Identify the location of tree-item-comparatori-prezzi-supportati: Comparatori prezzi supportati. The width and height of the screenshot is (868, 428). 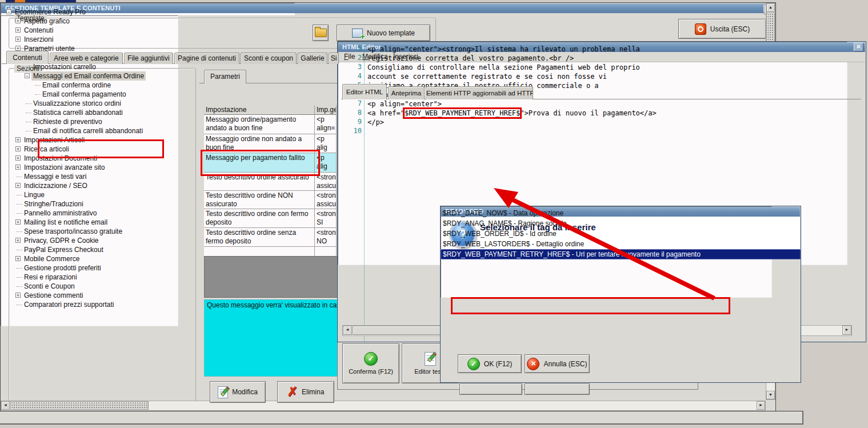
(89, 305).